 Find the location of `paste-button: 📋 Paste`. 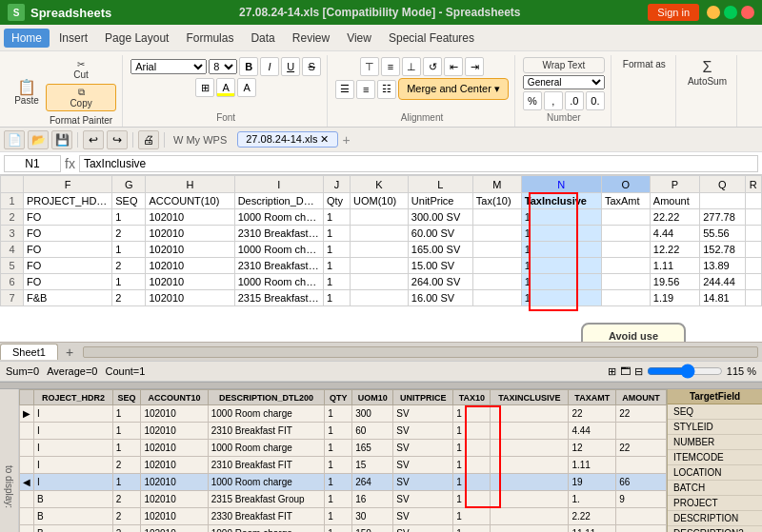

paste-button: 📋 Paste is located at coordinates (27, 93).